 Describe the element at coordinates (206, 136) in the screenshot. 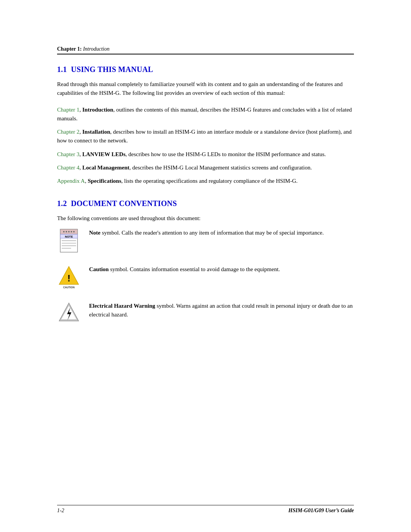

I see `chapter-ref-2: Chapter 2, Installation, describes how t…` at that location.